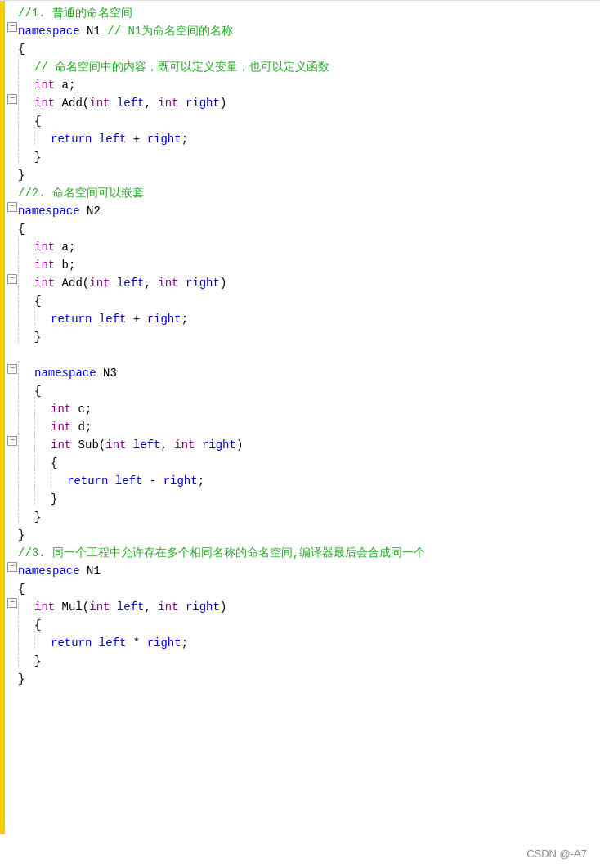 The height and width of the screenshot is (868, 600). What do you see at coordinates (309, 31) in the screenshot?
I see `code-text: namespace N1 // N1为命名空间的名称` at bounding box center [309, 31].